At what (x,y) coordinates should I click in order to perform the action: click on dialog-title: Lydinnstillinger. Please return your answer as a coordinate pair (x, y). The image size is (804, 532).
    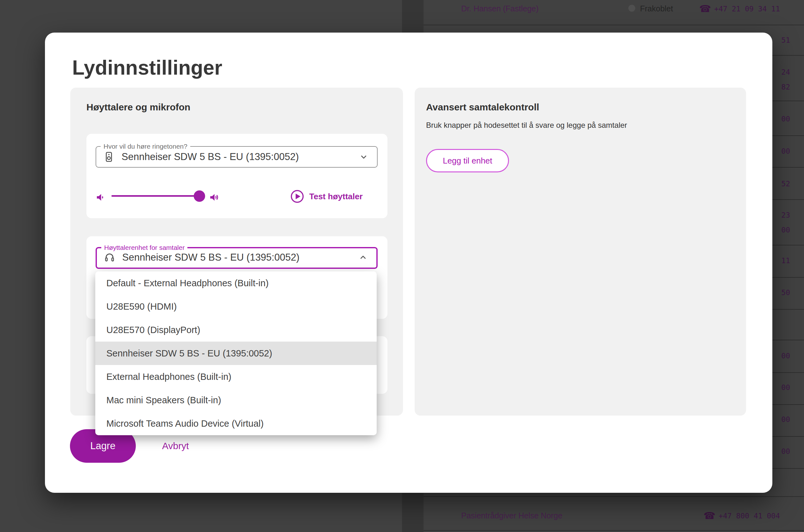
    Looking at the image, I should click on (147, 68).